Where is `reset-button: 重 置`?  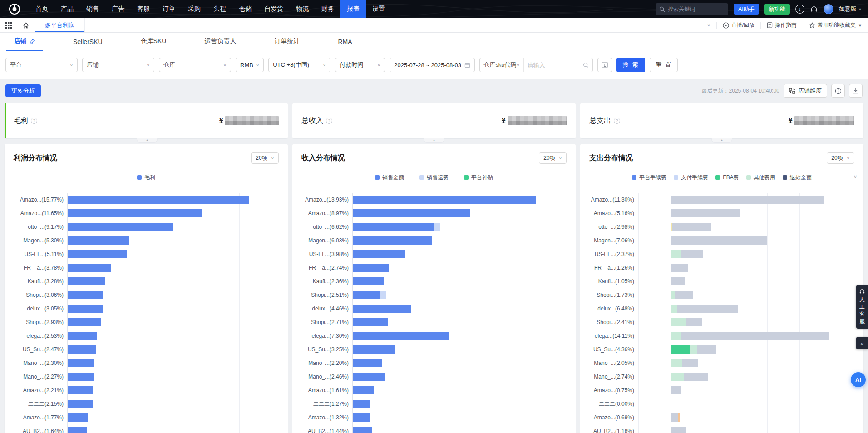 reset-button: 重 置 is located at coordinates (664, 65).